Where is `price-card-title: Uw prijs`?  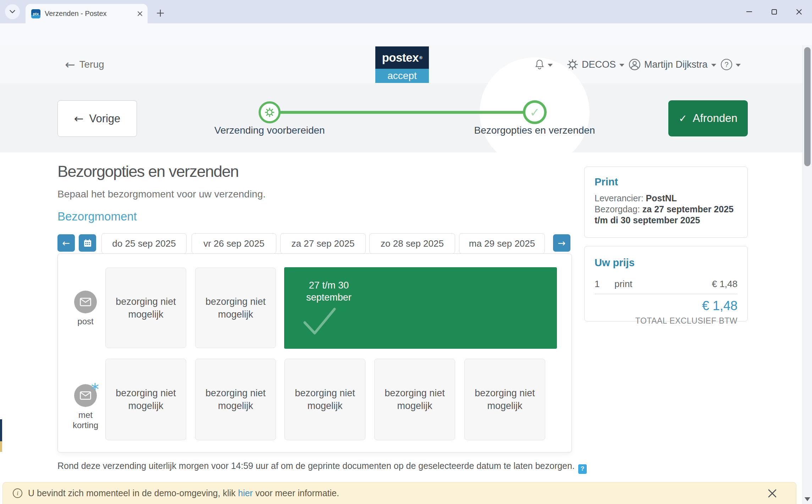 price-card-title: Uw prijs is located at coordinates (666, 263).